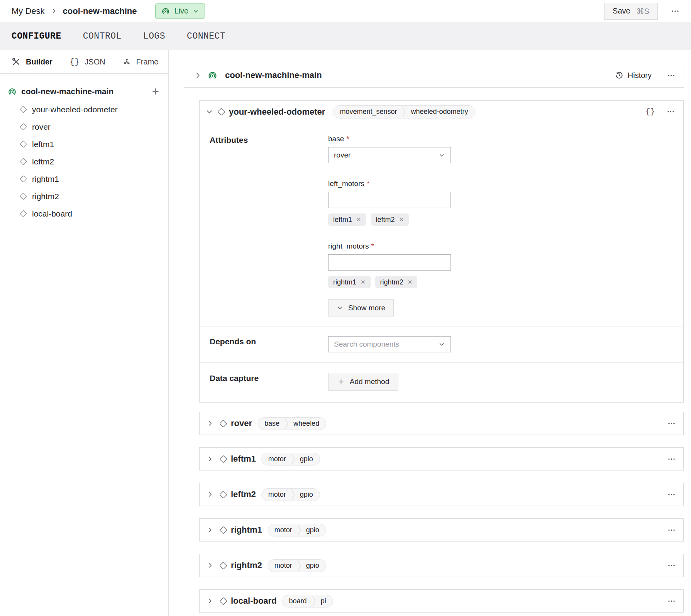 This screenshot has height=616, width=691. I want to click on required-marker: *, so click(347, 139).